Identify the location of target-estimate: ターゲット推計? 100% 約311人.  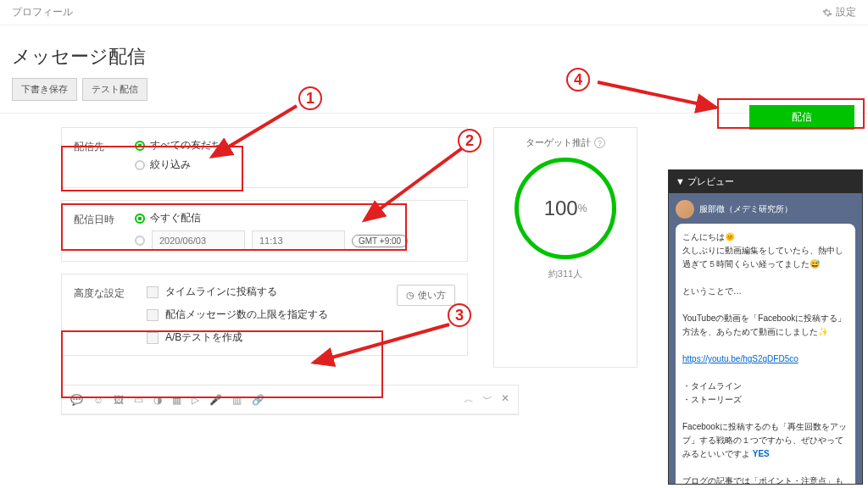
(565, 247).